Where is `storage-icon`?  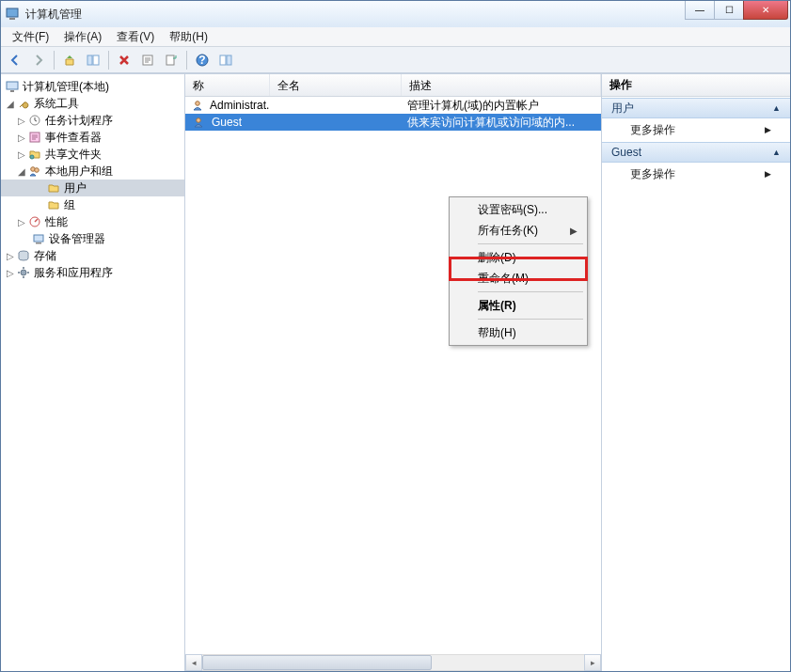 storage-icon is located at coordinates (24, 256).